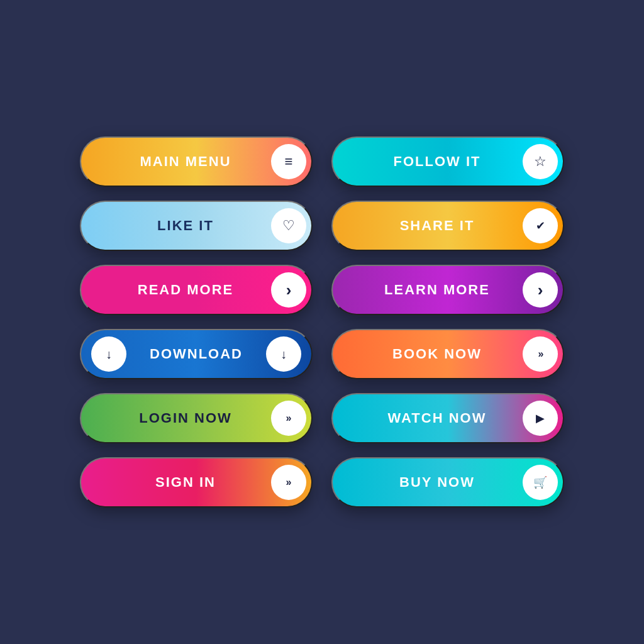 This screenshot has height=644, width=644. I want to click on read-more-button: READ MORE ›, so click(196, 290).